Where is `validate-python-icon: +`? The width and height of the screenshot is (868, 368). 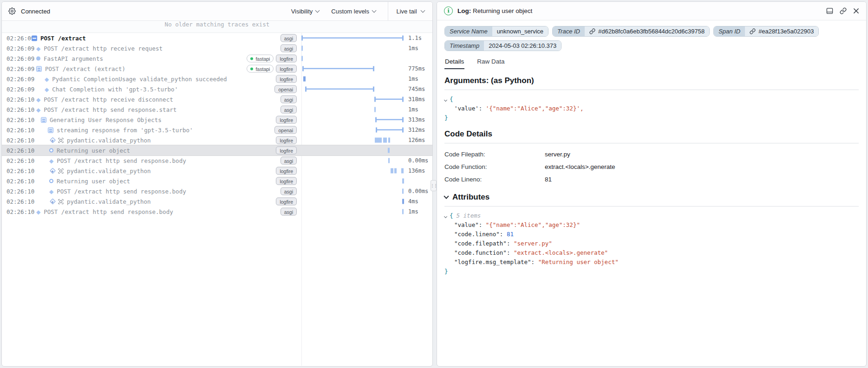
validate-python-icon: + is located at coordinates (57, 171).